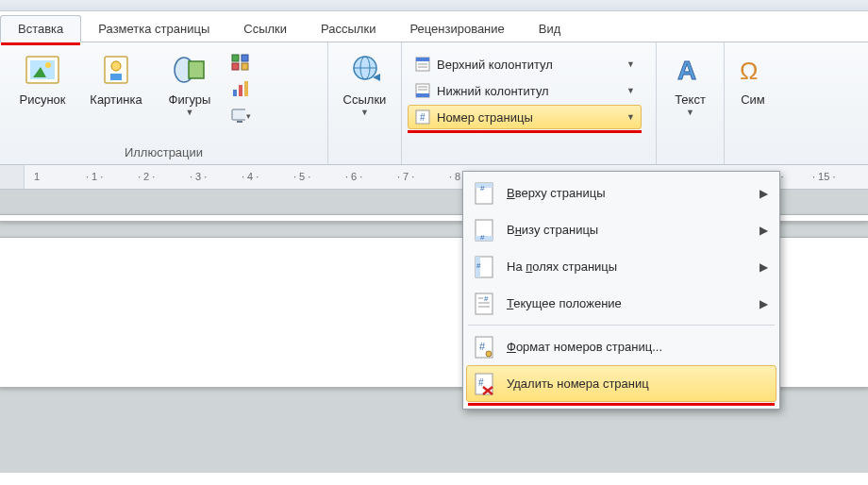 This screenshot has width=868, height=485. I want to click on tab-label: Рецензирование, so click(457, 28).